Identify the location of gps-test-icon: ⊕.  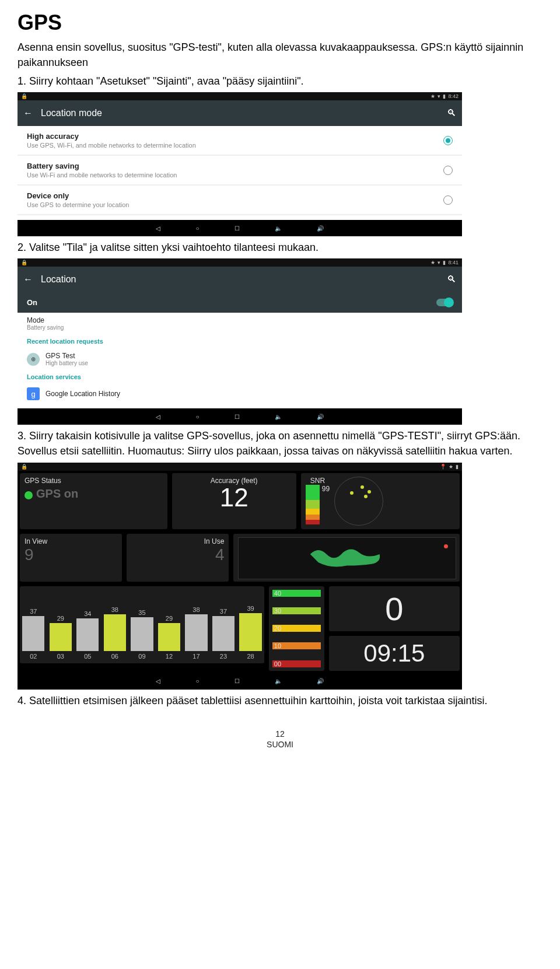
(33, 359).